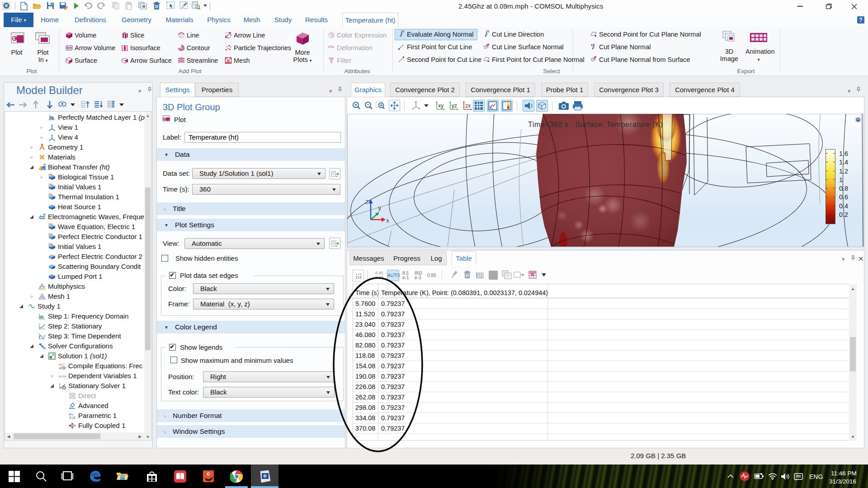  What do you see at coordinates (387, 221) in the screenshot?
I see `svg-text: x` at bounding box center [387, 221].